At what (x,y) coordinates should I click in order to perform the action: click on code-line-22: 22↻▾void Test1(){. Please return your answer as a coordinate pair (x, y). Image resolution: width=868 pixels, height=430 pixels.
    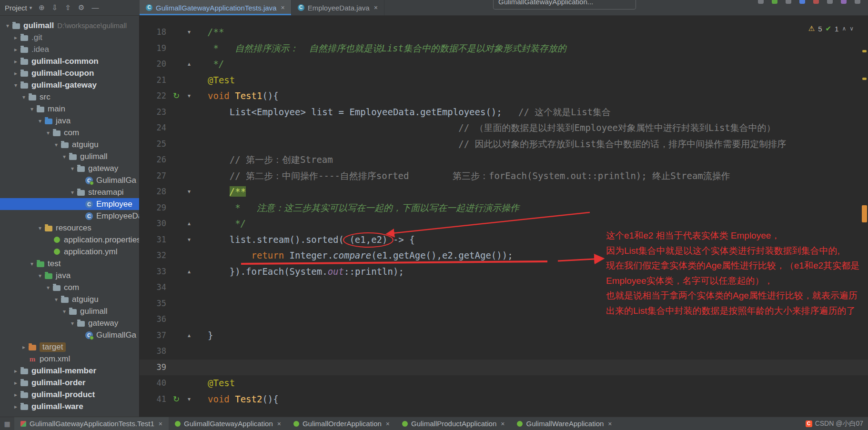
    Looking at the image, I should click on (504, 96).